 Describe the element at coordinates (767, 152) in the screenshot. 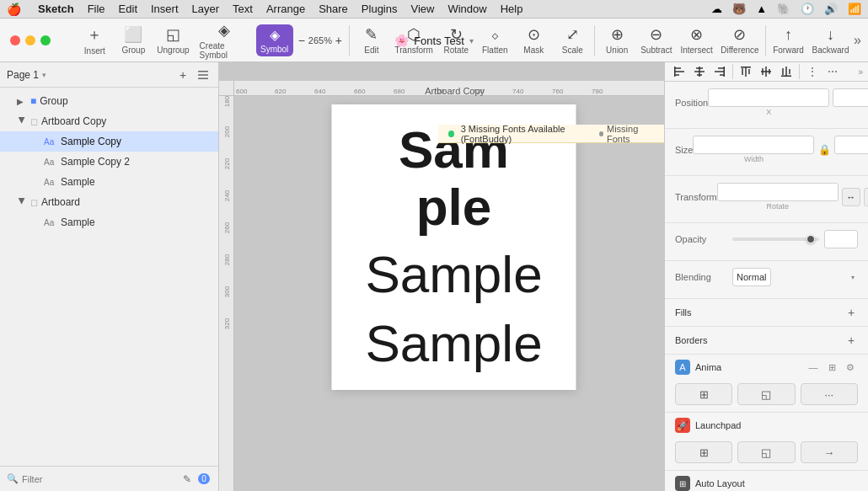

I see `size-section: Size Width 🔒 Height` at that location.